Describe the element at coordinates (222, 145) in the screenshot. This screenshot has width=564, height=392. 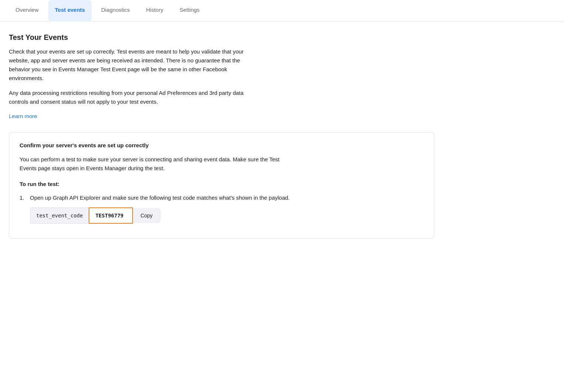
I see `card-title: Confirm your server's events are set up …` at that location.